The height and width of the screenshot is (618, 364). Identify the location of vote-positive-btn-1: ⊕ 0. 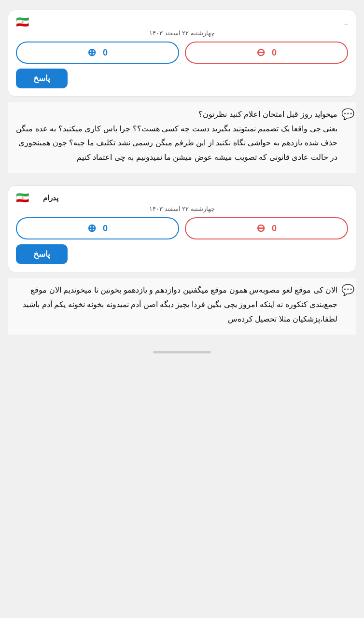
(98, 53).